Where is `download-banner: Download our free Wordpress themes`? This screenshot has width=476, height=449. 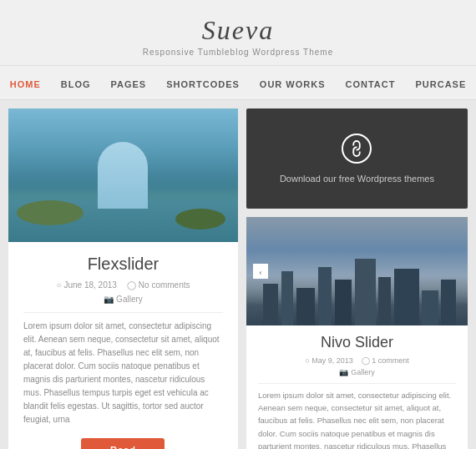 download-banner: Download our free Wordpress themes is located at coordinates (357, 159).